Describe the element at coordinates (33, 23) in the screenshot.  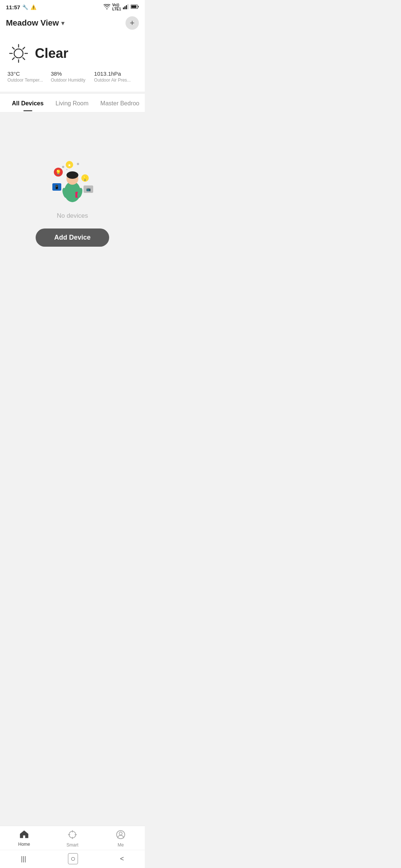
I see `home-name: Meadow View` at that location.